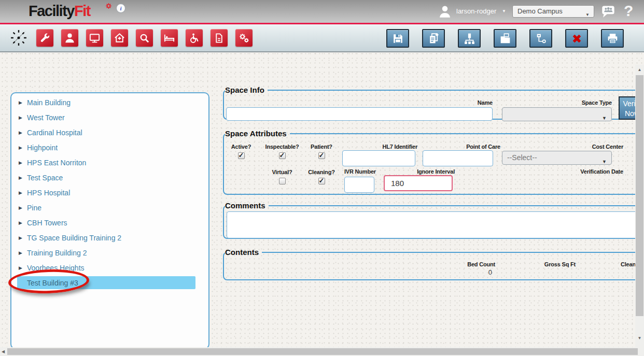 Image resolution: width=644 pixels, height=356 pixels. What do you see at coordinates (505, 38) in the screenshot?
I see `toolbar-right-group` at bounding box center [505, 38].